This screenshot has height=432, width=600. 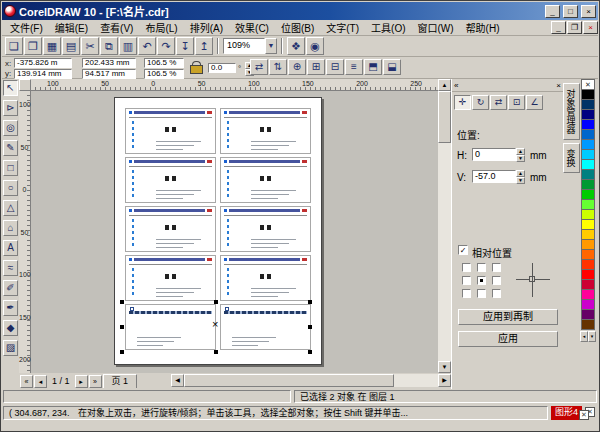 I want to click on spin-down-icon: ▼, so click(x=520, y=158).